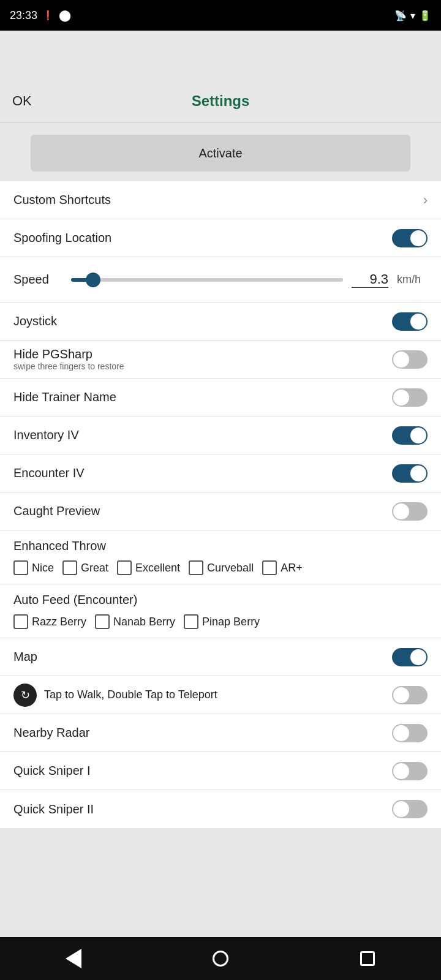  Describe the element at coordinates (221, 101) in the screenshot. I see `header: OK Settings` at that location.